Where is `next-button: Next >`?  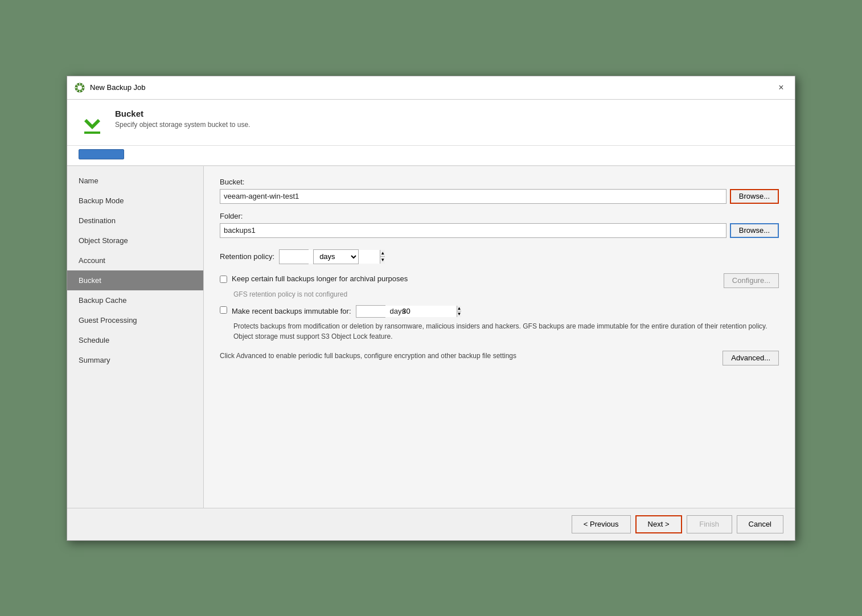
next-button: Next > is located at coordinates (659, 524).